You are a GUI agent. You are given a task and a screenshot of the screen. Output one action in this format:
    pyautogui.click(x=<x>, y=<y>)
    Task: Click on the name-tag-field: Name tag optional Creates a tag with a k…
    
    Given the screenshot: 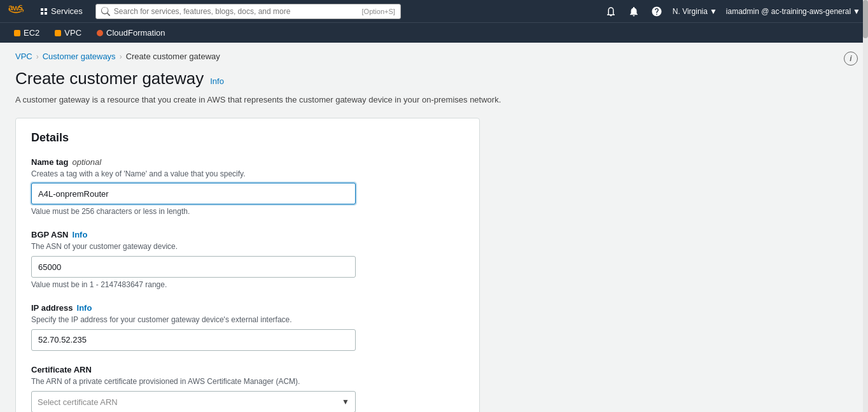 What is the action you would take?
    pyautogui.click(x=248, y=187)
    